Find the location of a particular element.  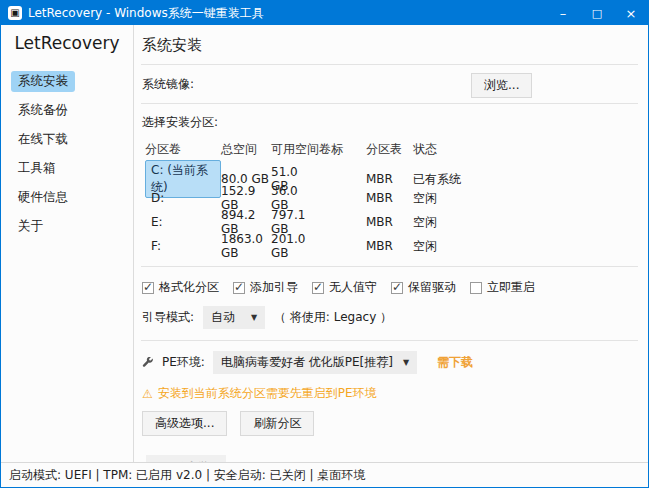

maximize-button: □ is located at coordinates (597, 13).